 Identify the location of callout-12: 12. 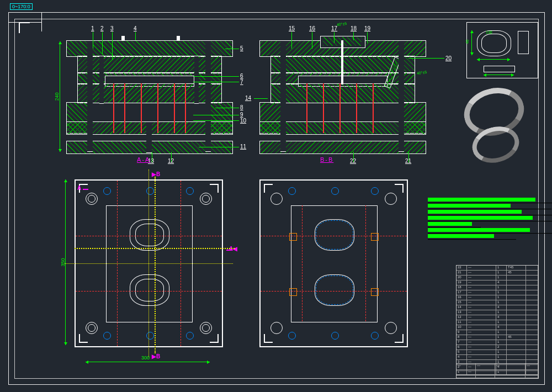
(171, 161).